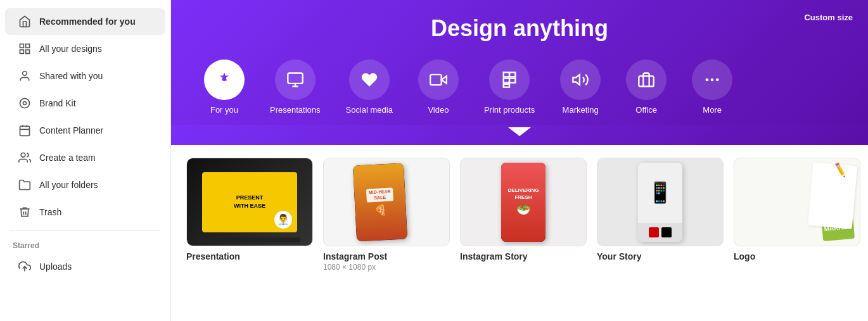 This screenshot has height=321, width=868. What do you see at coordinates (250, 210) in the screenshot?
I see `template-card-presentation: PRESENTWITH EASE 👨‍💼 Presentation` at bounding box center [250, 210].